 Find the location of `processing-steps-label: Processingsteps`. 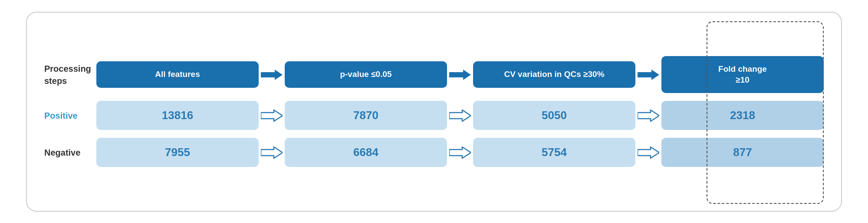

processing-steps-label: Processingsteps is located at coordinates (70, 75).